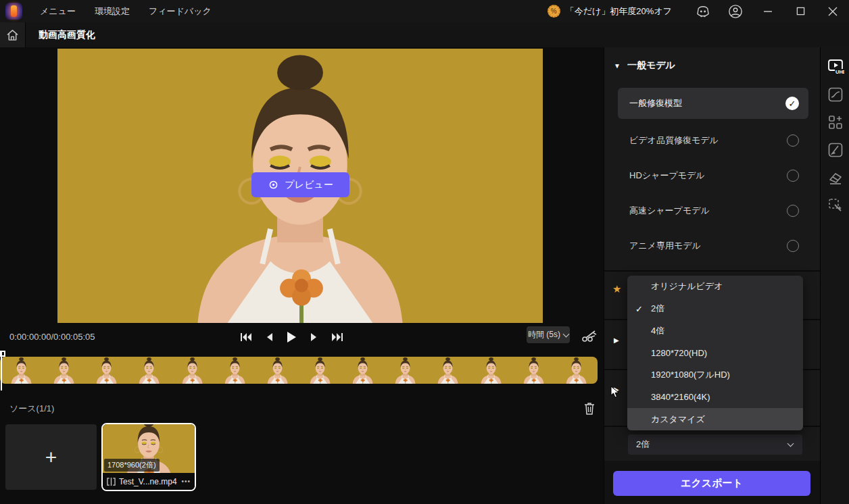 Image resolution: width=849 pixels, height=504 pixels. What do you see at coordinates (656, 103) in the screenshot?
I see `model-label: 一般修復模型` at bounding box center [656, 103].